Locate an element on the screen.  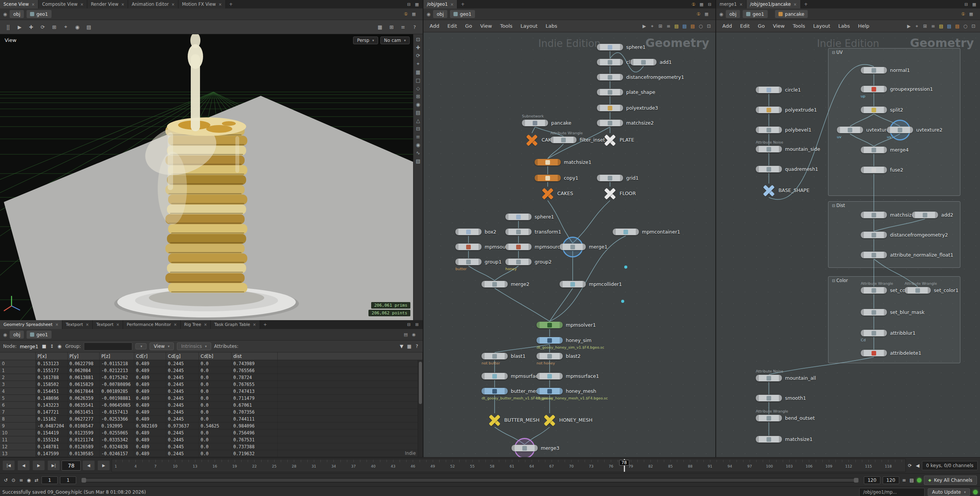
node-transform1: transform1 is located at coordinates (518, 232).